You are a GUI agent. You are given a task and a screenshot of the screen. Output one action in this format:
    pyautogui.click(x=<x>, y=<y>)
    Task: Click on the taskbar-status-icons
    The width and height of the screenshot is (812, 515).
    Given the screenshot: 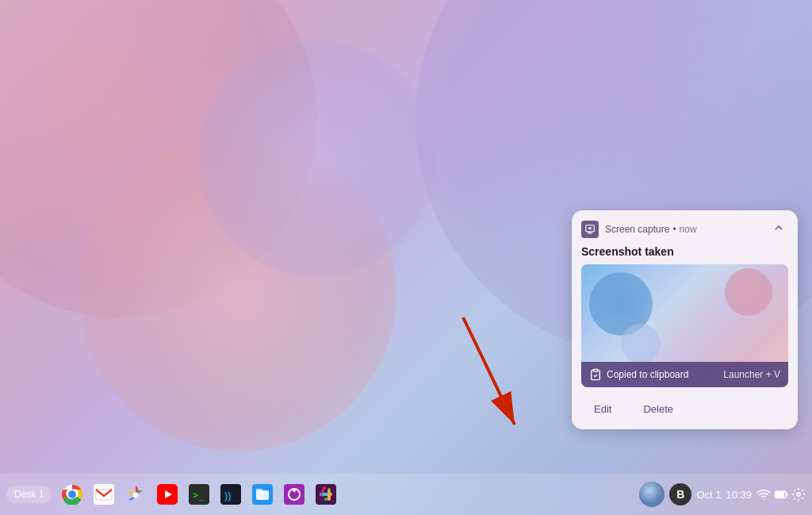 What is the action you would take?
    pyautogui.click(x=781, y=494)
    